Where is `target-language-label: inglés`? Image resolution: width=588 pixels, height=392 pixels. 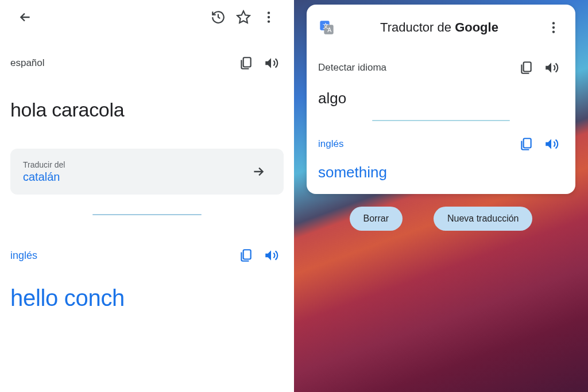 target-language-label: inglés is located at coordinates (122, 256).